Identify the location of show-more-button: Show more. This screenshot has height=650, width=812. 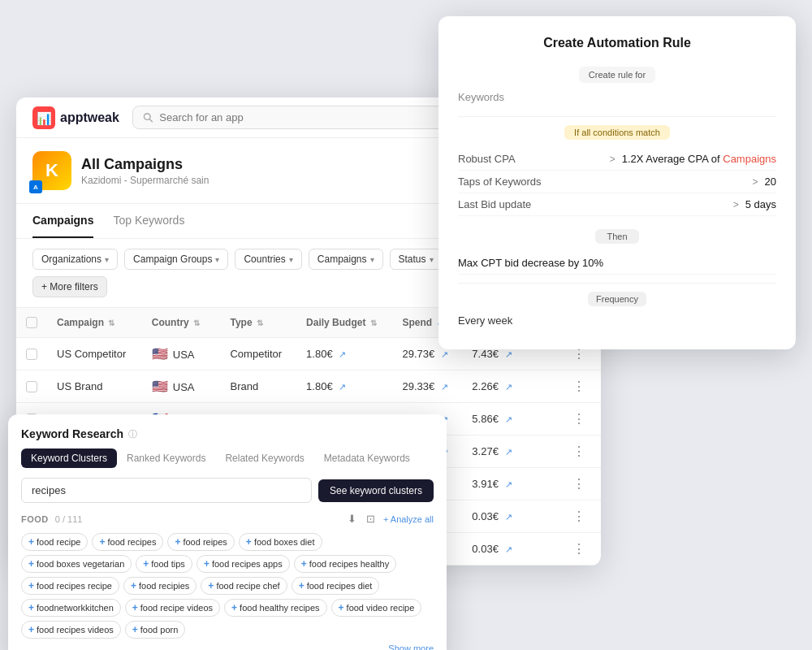
(227, 647).